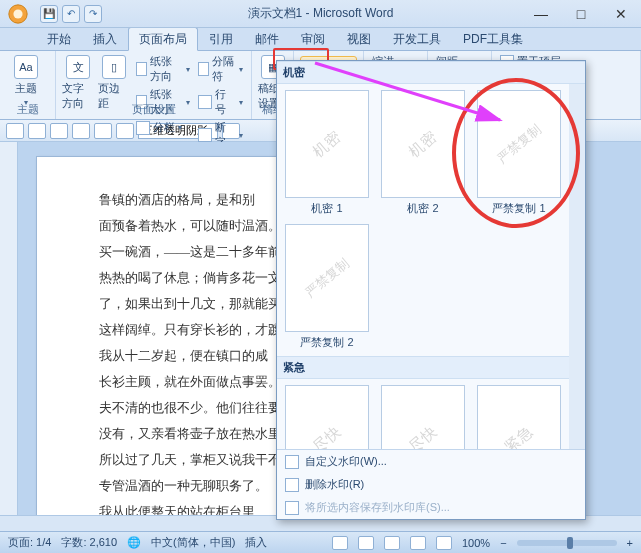 The width and height of the screenshot is (641, 553). I want to click on thumb-caption: 机密 1, so click(326, 208).